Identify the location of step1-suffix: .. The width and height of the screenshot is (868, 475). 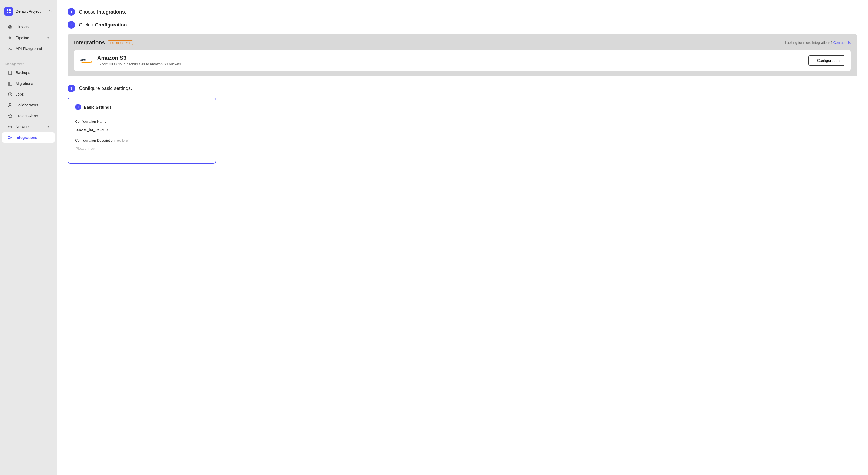
(125, 12).